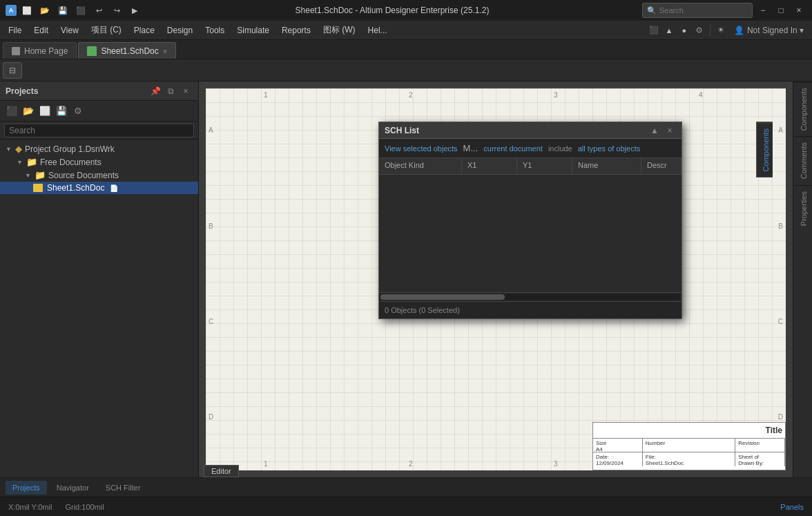  I want to click on toolbar-icon2: ▲, so click(669, 30).